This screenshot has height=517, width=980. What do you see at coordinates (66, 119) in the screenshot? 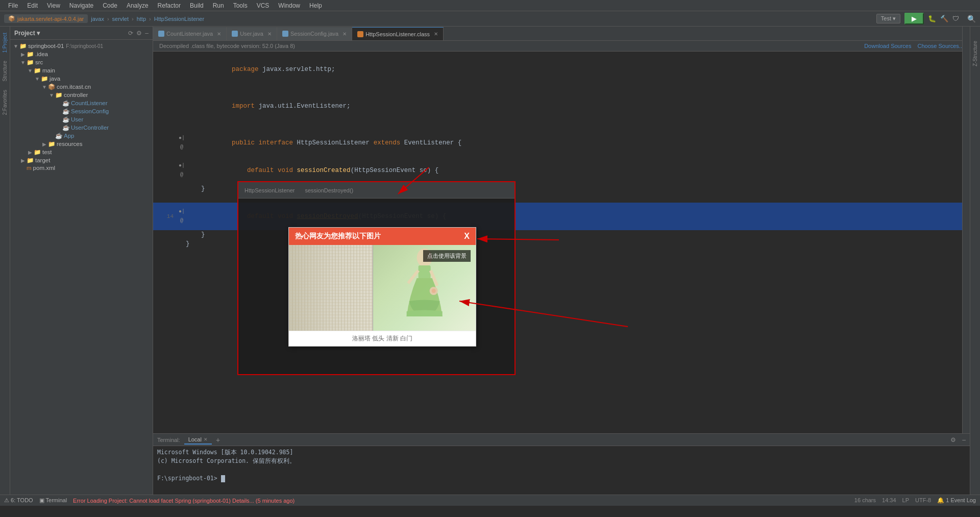
I see `java-icon-user: ☕` at bounding box center [66, 119].